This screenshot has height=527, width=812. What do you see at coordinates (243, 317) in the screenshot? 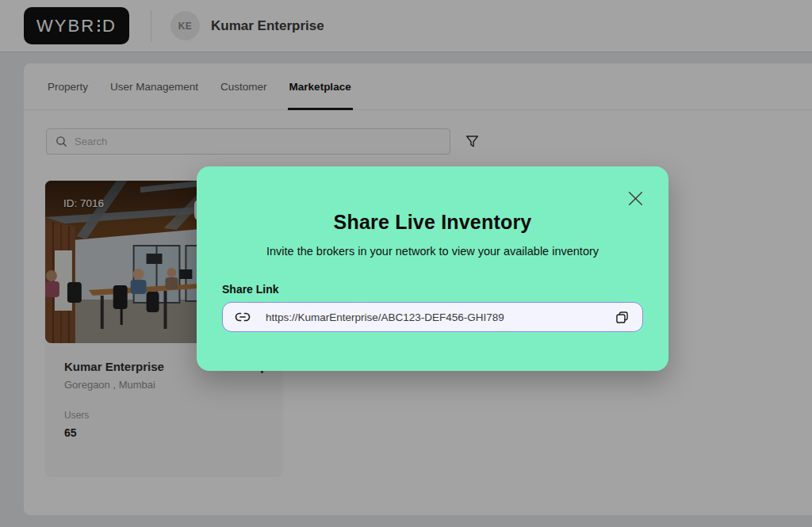
I see `link-icon` at bounding box center [243, 317].